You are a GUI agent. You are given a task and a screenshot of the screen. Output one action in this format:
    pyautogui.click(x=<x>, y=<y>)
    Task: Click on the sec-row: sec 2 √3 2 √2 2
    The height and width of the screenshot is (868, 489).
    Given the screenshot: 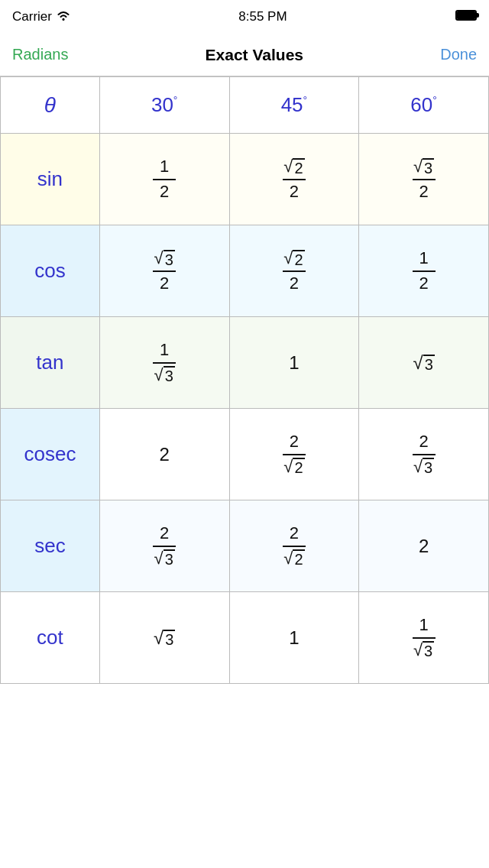 What is the action you would take?
    pyautogui.click(x=244, y=546)
    